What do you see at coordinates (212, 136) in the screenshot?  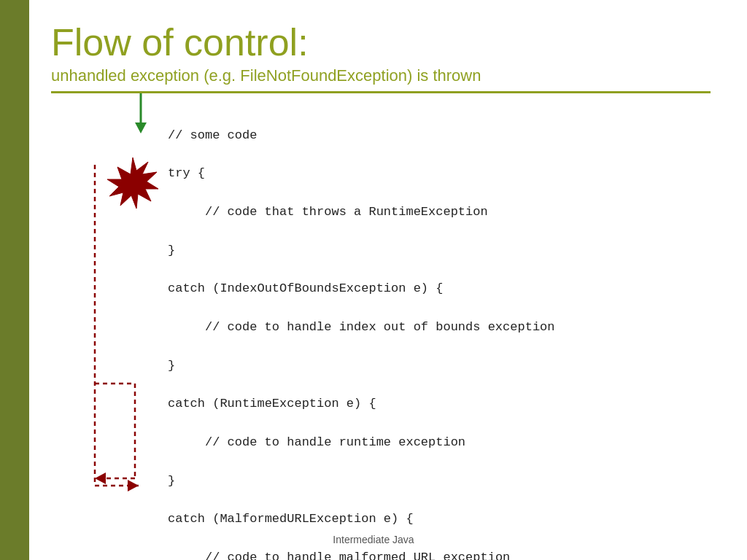 I see `code-line-1: // some code` at bounding box center [212, 136].